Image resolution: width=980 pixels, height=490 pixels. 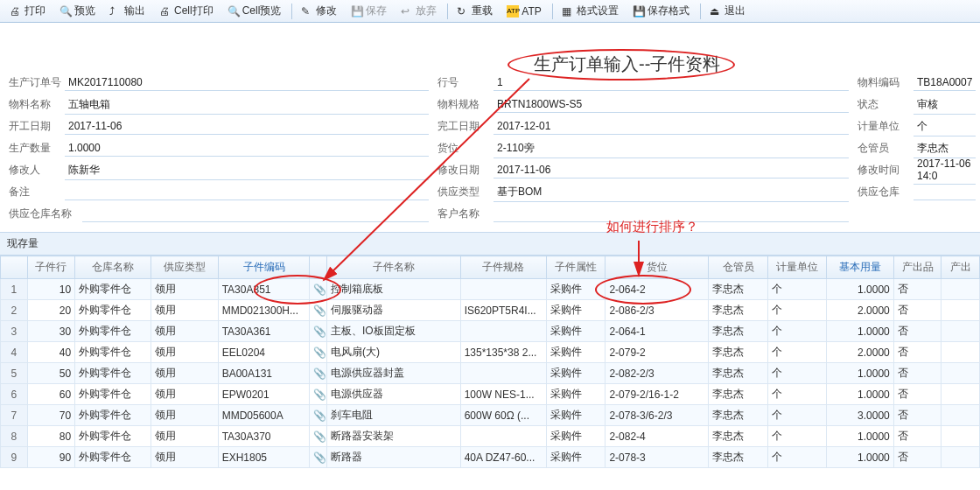 I want to click on cell: 100W NES-1..., so click(x=503, y=395).